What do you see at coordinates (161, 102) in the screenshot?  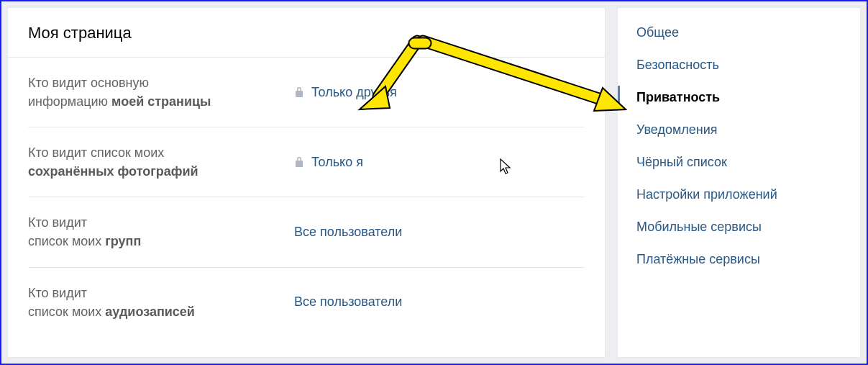 I see `row-label-bold: моей страницы` at bounding box center [161, 102].